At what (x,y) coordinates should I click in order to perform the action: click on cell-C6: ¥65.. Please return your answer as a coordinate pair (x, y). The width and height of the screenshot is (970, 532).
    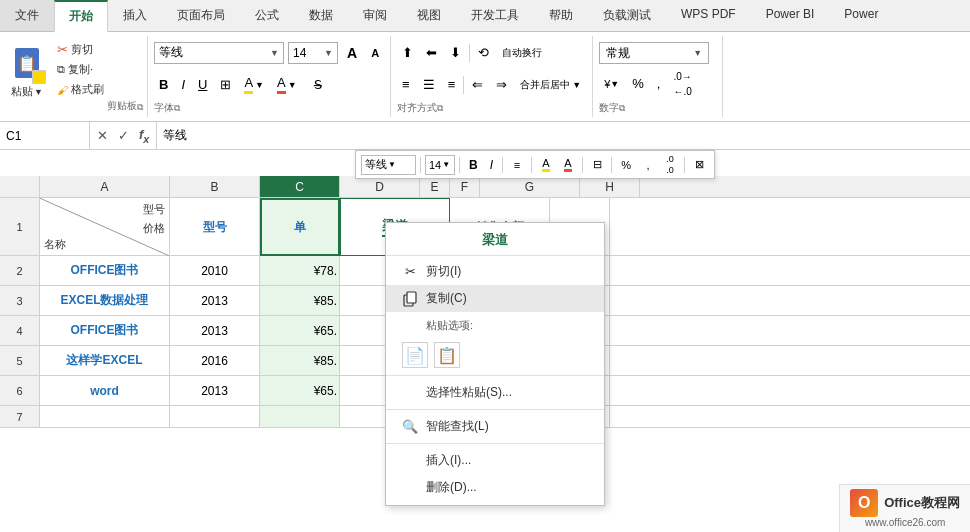
    Looking at the image, I should click on (300, 390).